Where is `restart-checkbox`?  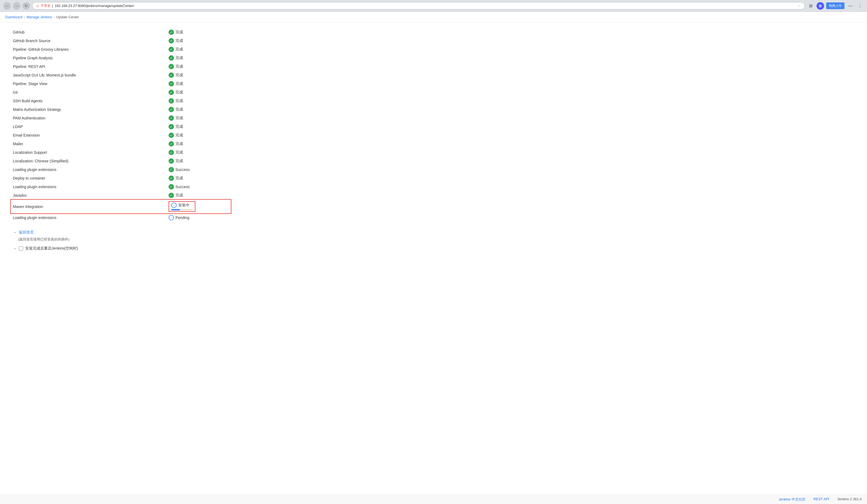
restart-checkbox is located at coordinates (21, 248).